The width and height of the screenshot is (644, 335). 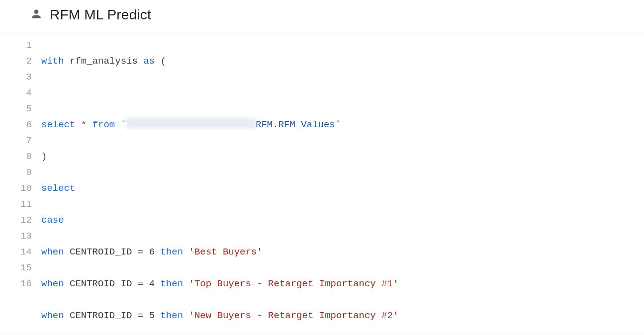 What do you see at coordinates (16, 252) in the screenshot?
I see `line-number: 14` at bounding box center [16, 252].